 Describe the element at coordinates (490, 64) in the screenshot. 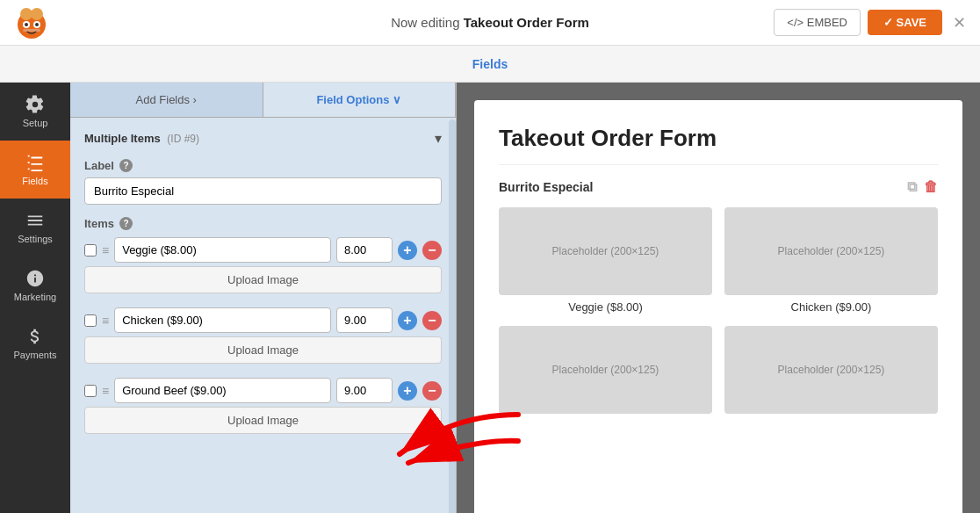

I see `fields-tab-bar: Fields` at that location.